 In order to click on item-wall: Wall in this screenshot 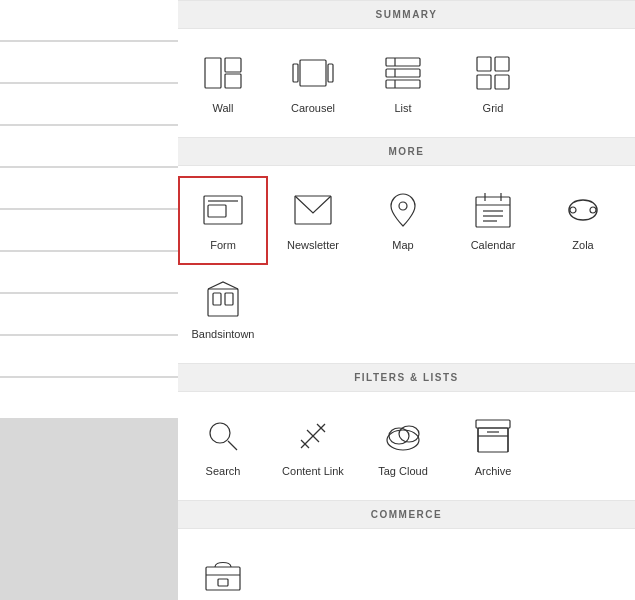, I will do `click(223, 83)`.